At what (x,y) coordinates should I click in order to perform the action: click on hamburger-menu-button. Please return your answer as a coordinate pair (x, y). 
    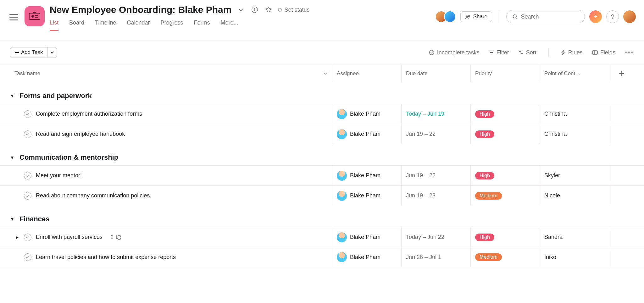
    Looking at the image, I should click on (14, 17).